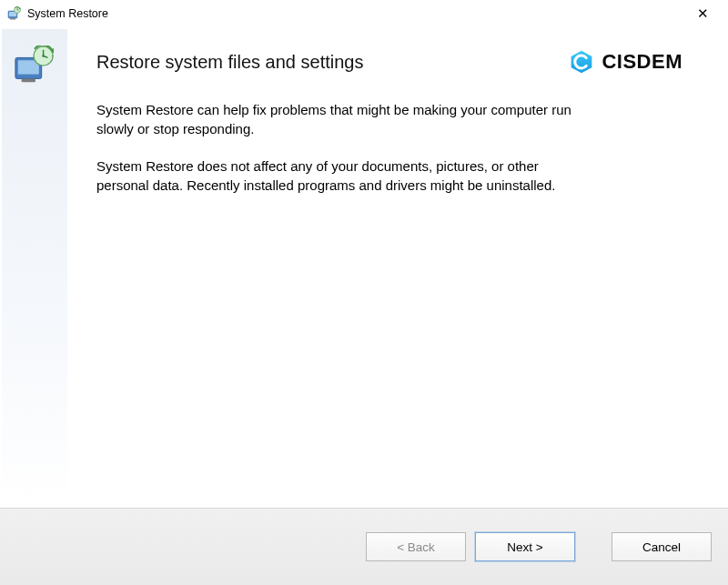 This screenshot has height=585, width=728. What do you see at coordinates (581, 62) in the screenshot?
I see `cisdem-logo-icon` at bounding box center [581, 62].